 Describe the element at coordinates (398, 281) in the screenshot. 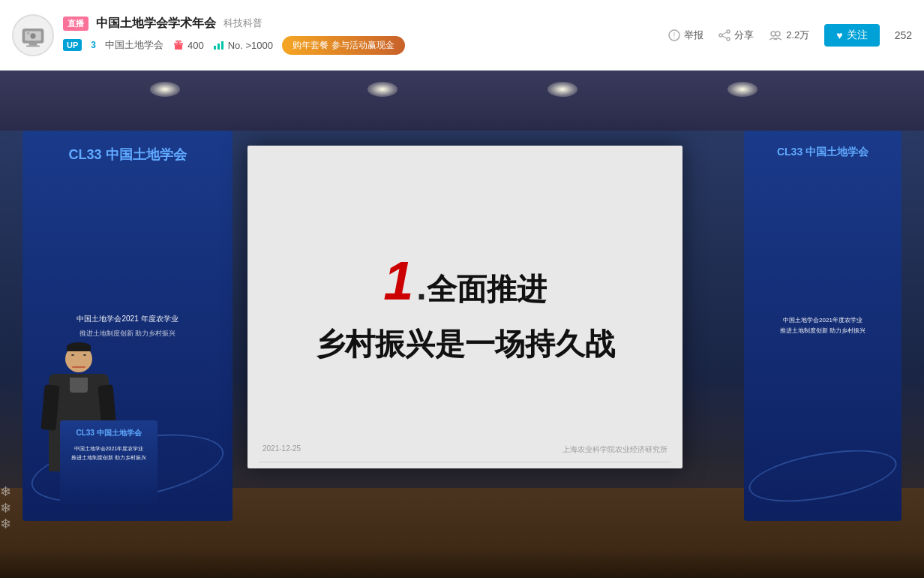

I see `slide-number: 1` at that location.